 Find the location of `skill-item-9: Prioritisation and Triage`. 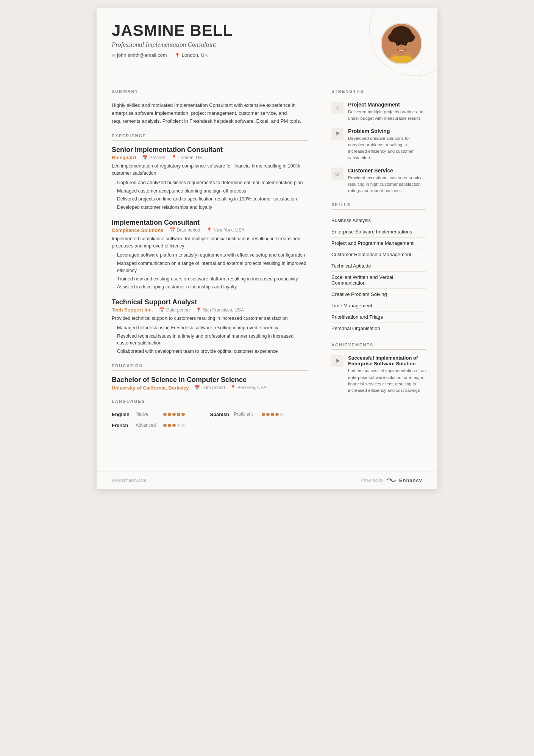

skill-item-9: Prioritisation and Triage is located at coordinates (379, 317).